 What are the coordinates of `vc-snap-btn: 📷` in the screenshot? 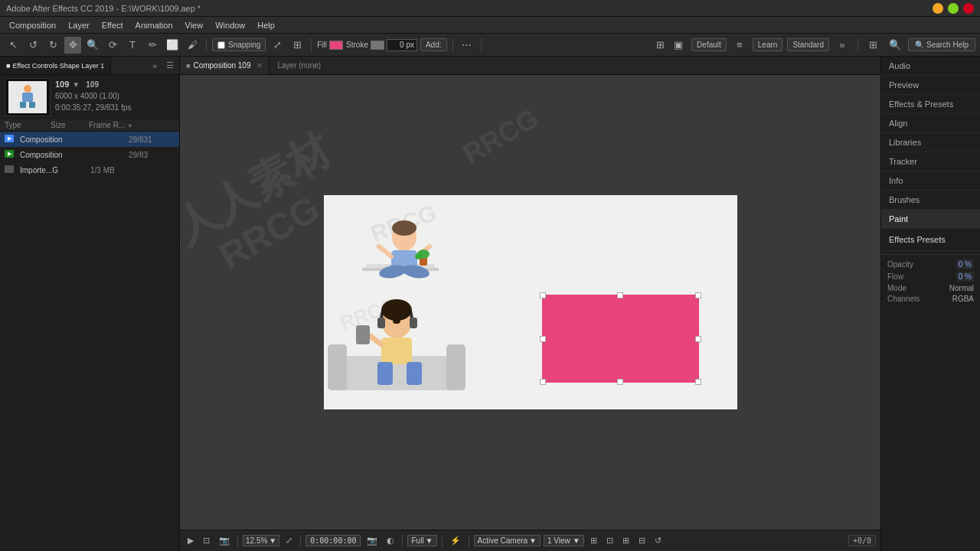 It's located at (372, 540).